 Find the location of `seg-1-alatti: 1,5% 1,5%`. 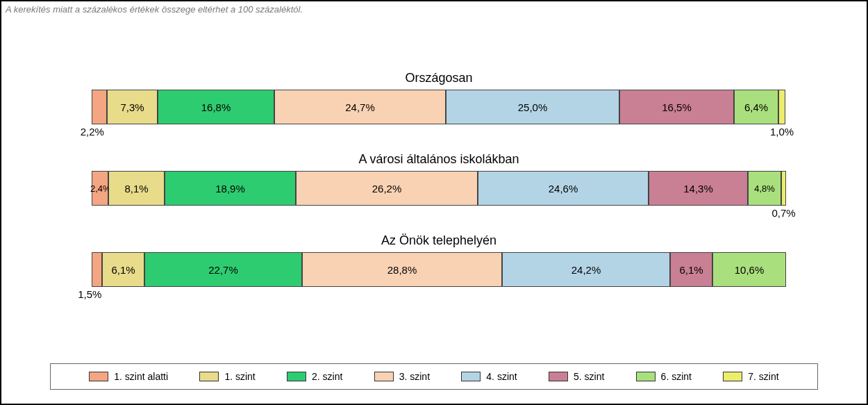

seg-1-alatti: 1,5% 1,5% is located at coordinates (97, 270).